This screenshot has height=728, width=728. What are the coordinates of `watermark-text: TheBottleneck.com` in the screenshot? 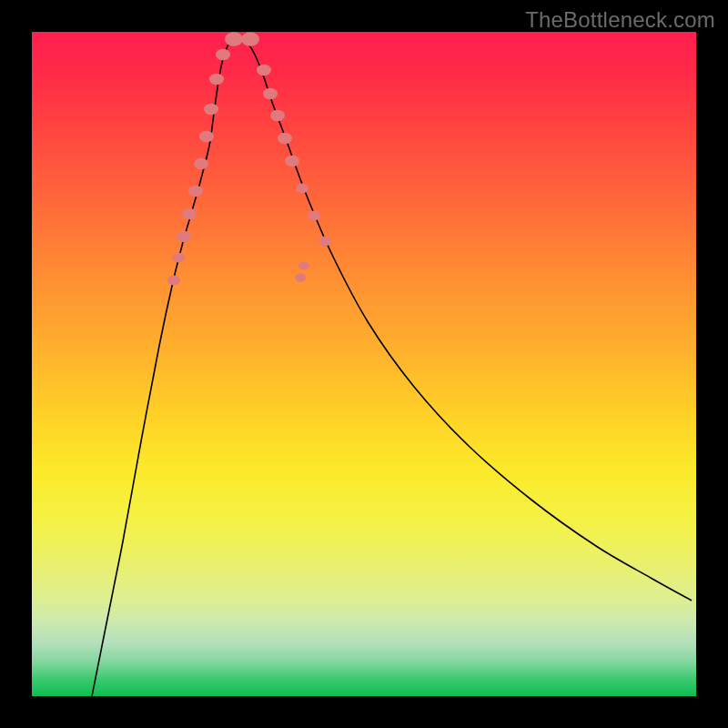 It's located at (621, 20).